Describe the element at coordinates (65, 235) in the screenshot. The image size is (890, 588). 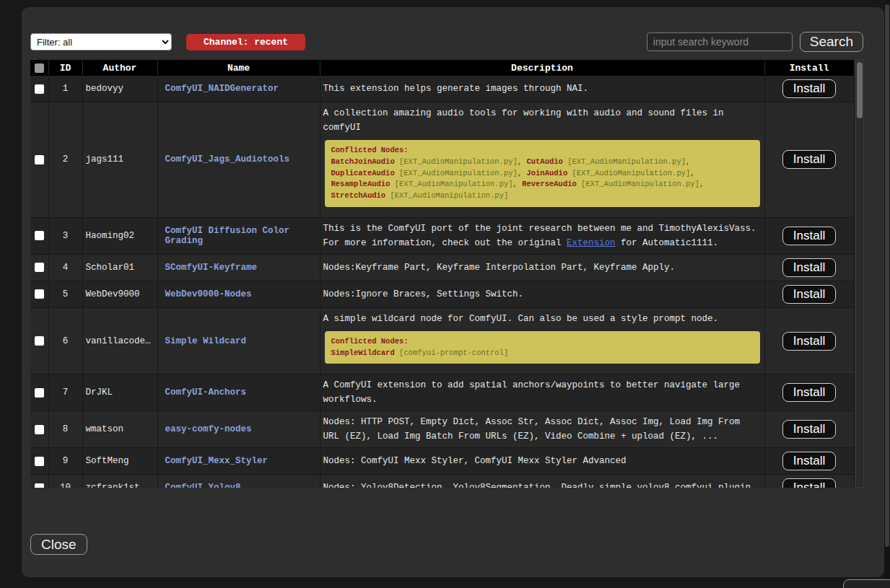
I see `row-id: 3` at that location.